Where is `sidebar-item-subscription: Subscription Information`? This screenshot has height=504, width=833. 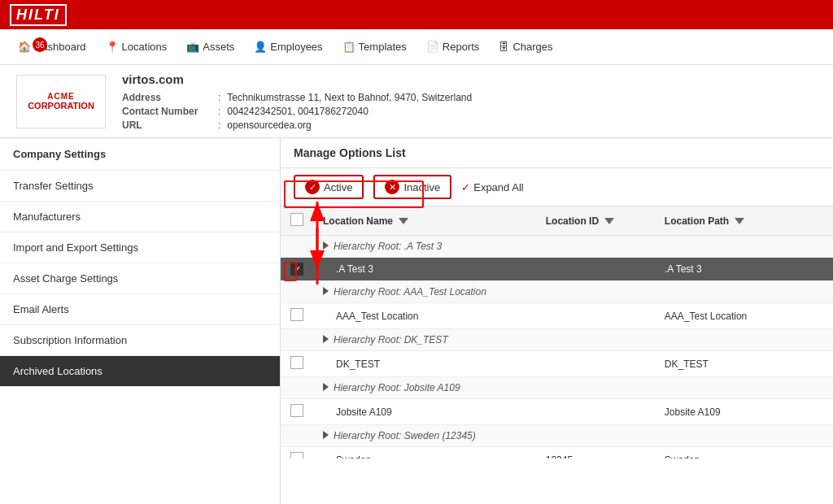 sidebar-item-subscription: Subscription Information is located at coordinates (140, 341).